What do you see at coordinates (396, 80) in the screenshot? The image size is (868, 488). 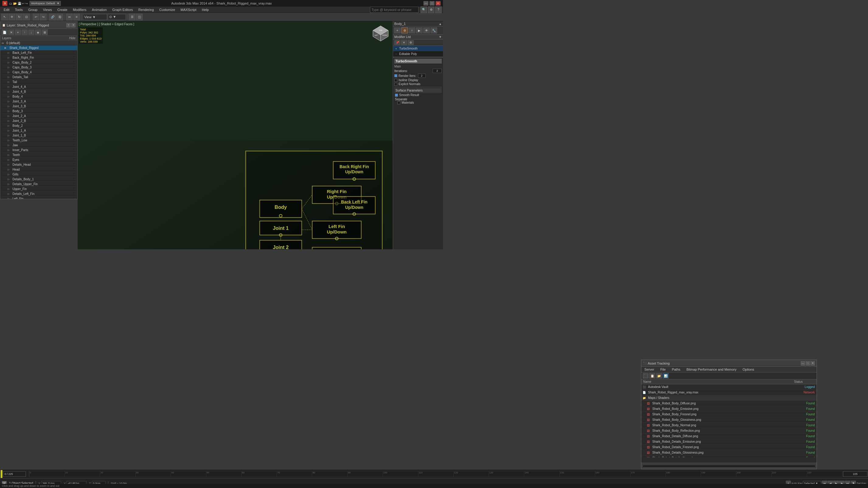 I see `isoline-checkbox` at bounding box center [396, 80].